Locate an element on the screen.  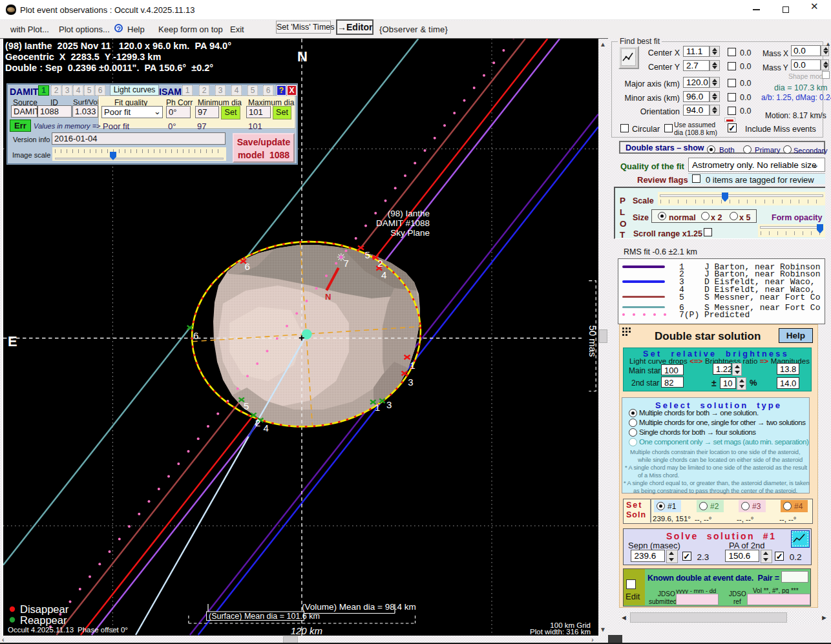
svg-text: Occult 4.2025.11.13 is located at coordinates (41, 630).